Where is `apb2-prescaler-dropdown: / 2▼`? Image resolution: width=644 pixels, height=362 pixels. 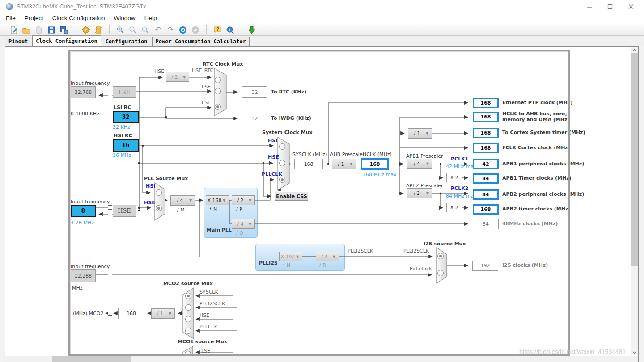
apb2-prescaler-dropdown: / 2▼ is located at coordinates (419, 193).